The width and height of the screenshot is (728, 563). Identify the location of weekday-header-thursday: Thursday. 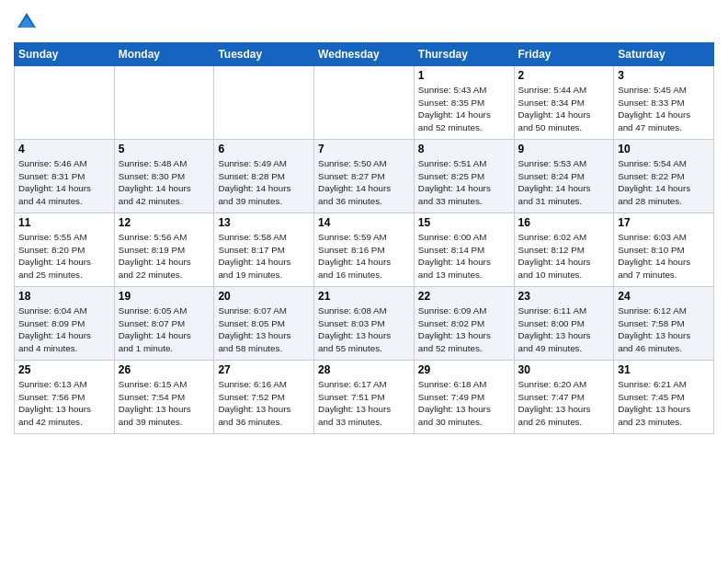
(463, 55).